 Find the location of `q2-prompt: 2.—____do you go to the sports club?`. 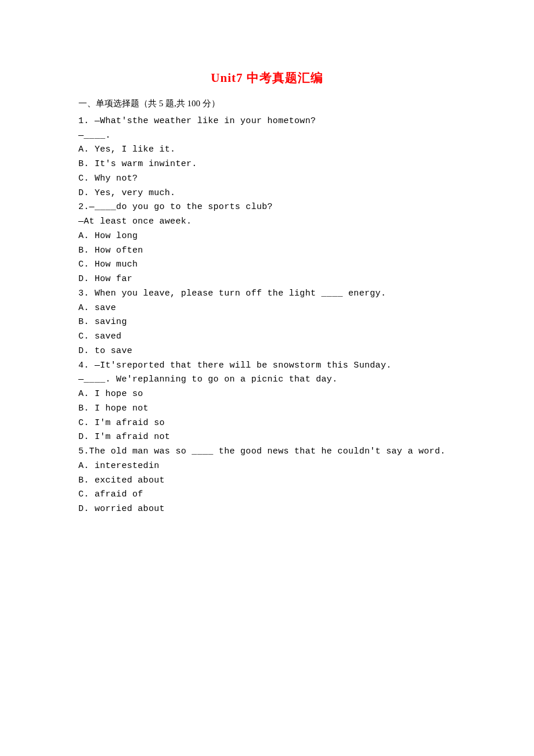

q2-prompt: 2.—____do you go to the sports club? is located at coordinates (267, 208).